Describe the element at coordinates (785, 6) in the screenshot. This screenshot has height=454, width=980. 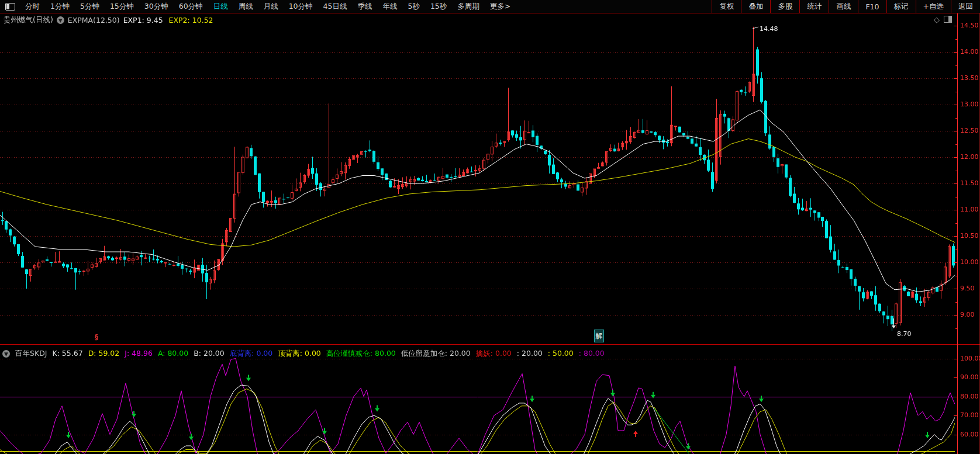
I see `toolbar-button-2: 多股` at that location.